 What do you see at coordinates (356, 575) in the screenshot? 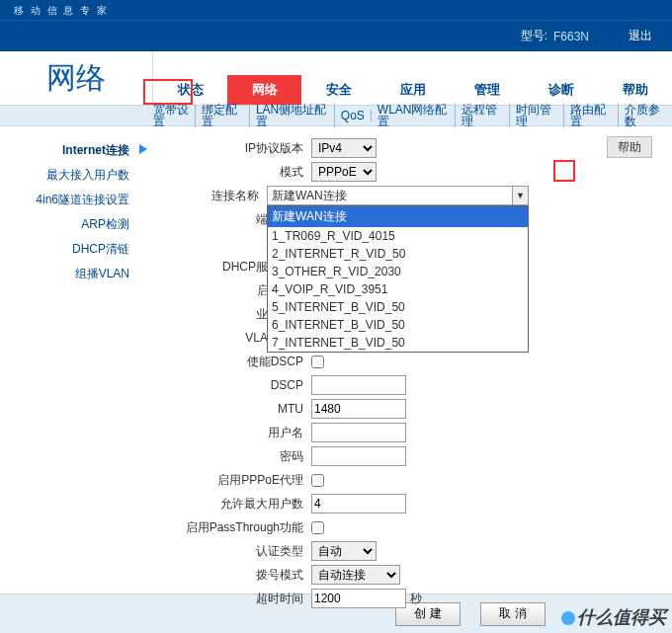
I see `select-dial: 自动连接` at bounding box center [356, 575].